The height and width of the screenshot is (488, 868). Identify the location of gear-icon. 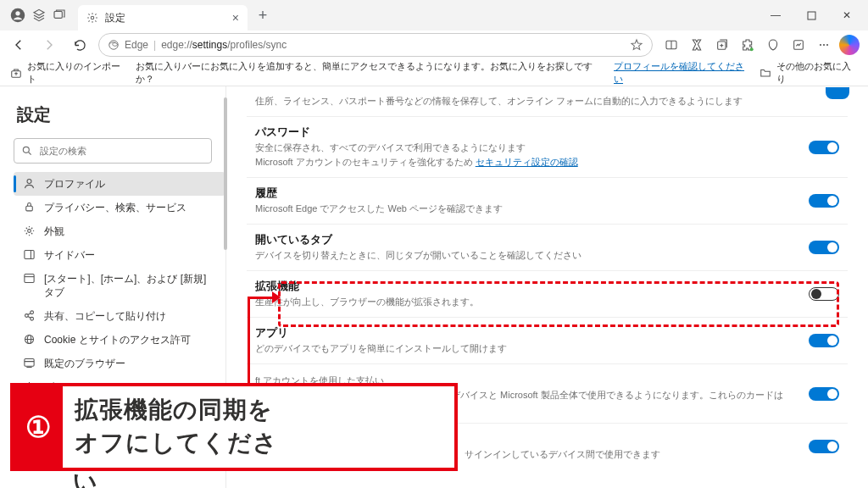
(92, 18).